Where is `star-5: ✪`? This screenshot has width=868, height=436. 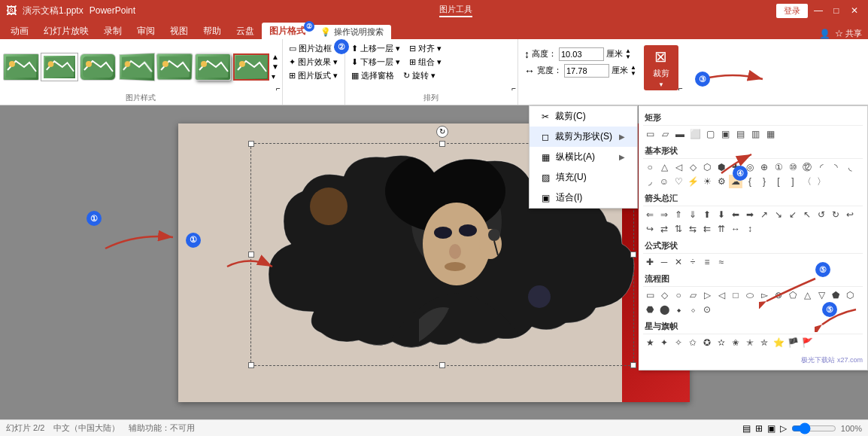
star-5: ✪ is located at coordinates (707, 343).